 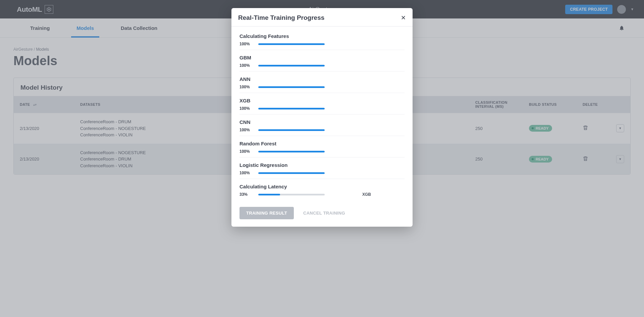 What do you see at coordinates (403, 18) in the screenshot?
I see `close-icon: ✕` at bounding box center [403, 18].